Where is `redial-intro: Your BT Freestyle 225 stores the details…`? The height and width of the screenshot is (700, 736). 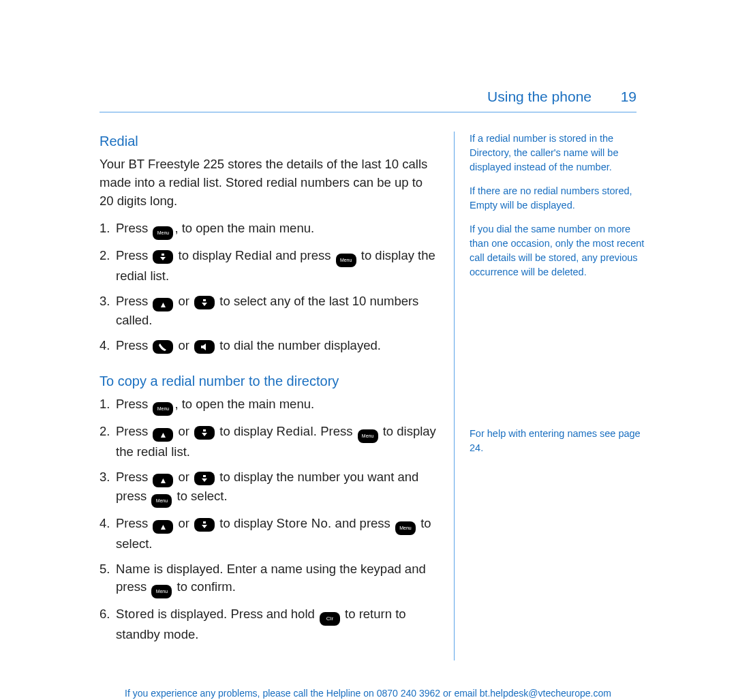
redial-intro: Your BT Freestyle 225 stores the details… is located at coordinates (269, 183).